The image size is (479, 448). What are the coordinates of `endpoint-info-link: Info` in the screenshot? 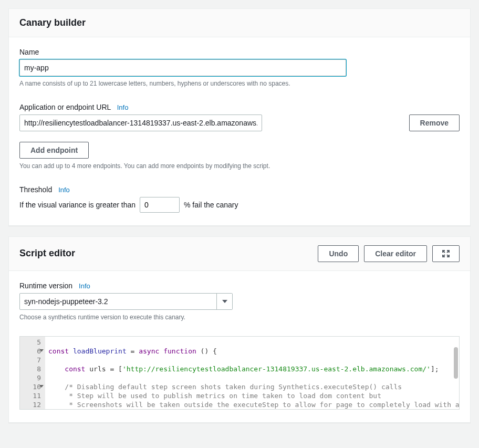 It's located at (123, 107).